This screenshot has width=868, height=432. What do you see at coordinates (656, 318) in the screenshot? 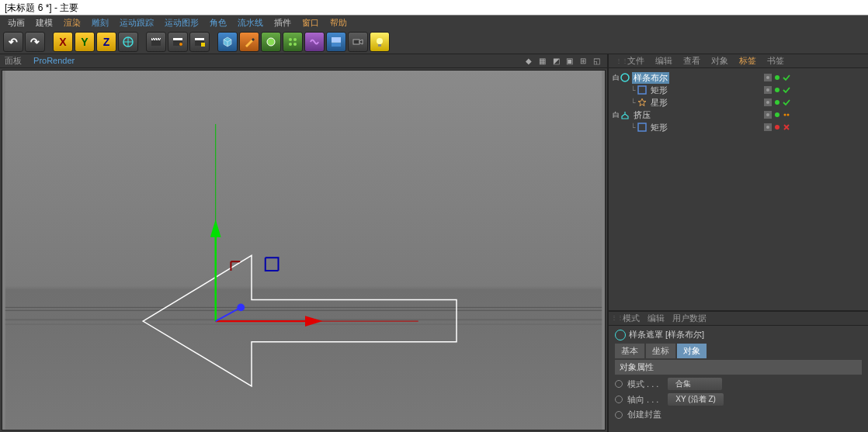
I see `attr-tab-edit: 编辑` at bounding box center [656, 318].